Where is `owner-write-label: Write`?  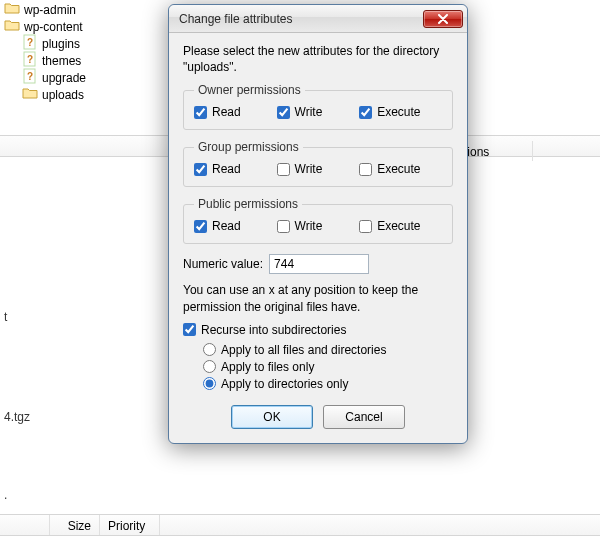
owner-write-label: Write is located at coordinates (309, 112).